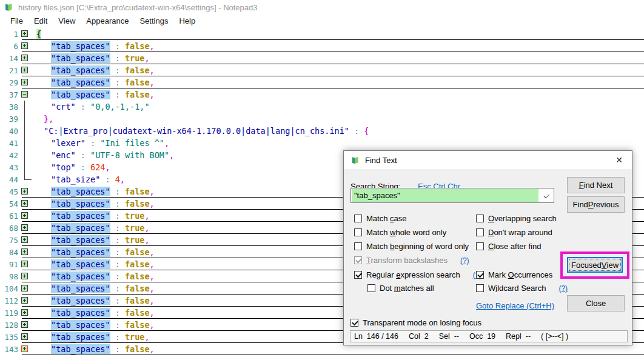  What do you see at coordinates (407, 288) in the screenshot?
I see `checkbox-label: Dot matches all` at bounding box center [407, 288].